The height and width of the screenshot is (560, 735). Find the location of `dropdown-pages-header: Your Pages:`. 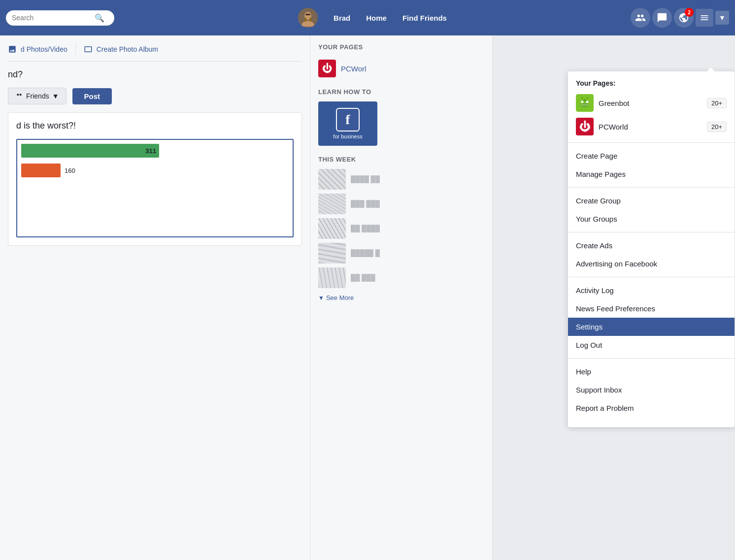

dropdown-pages-header: Your Pages: is located at coordinates (651, 84).